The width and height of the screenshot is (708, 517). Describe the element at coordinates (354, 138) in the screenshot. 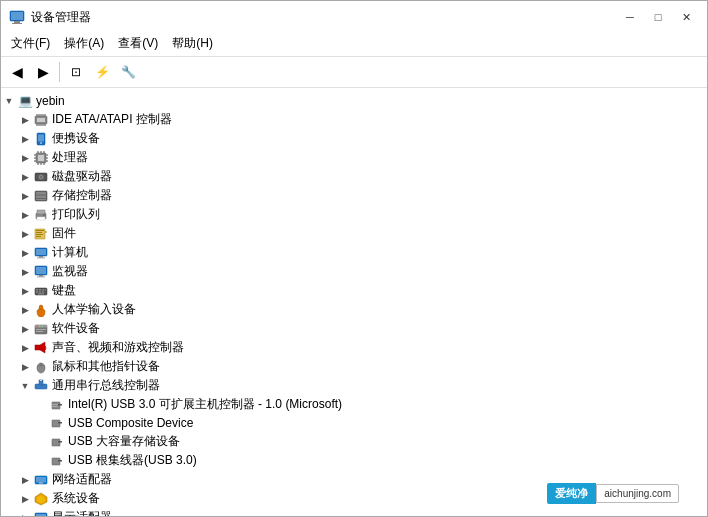

I see `tree-node-portable: ▶ 便携设备` at that location.